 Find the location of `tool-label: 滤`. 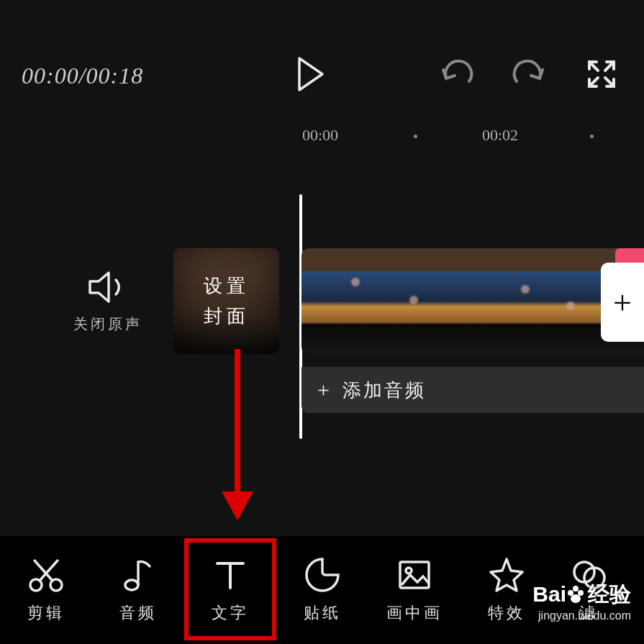

tool-label: 滤 is located at coordinates (589, 613).